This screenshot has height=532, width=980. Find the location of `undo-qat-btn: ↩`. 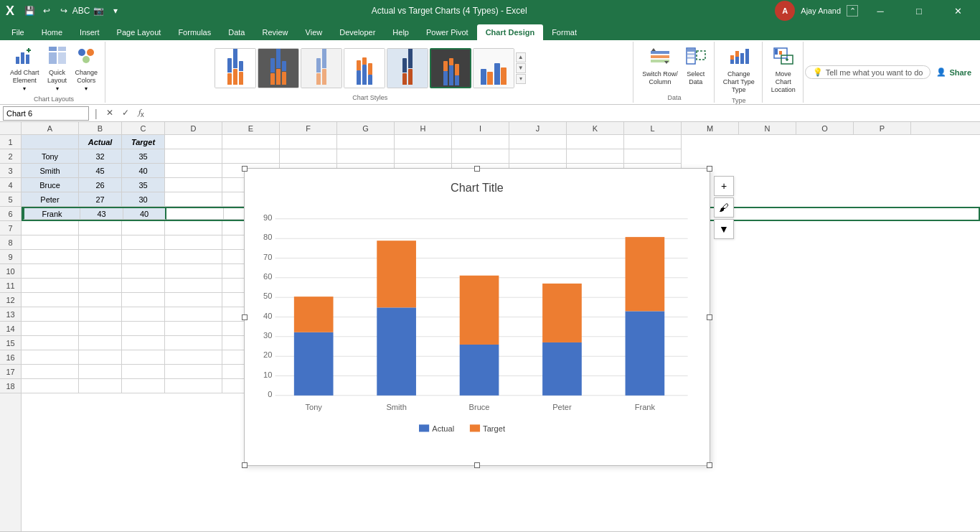

undo-qat-btn: ↩ is located at coordinates (47, 11).